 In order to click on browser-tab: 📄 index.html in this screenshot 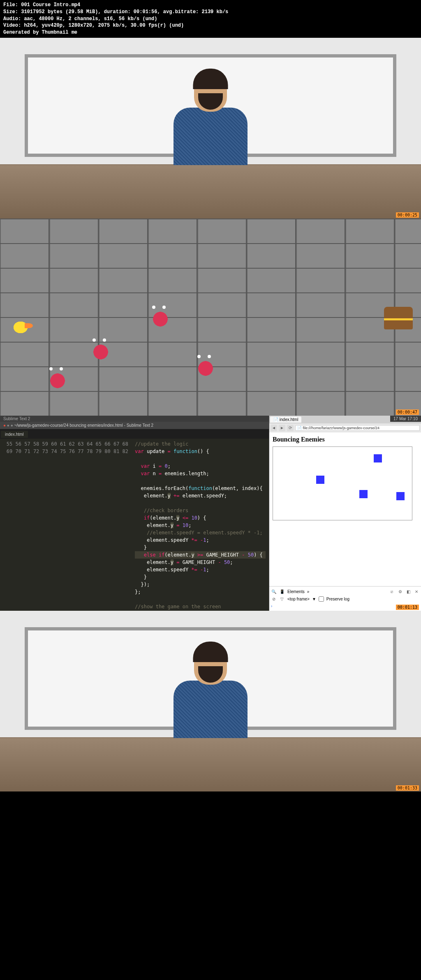, I will do `click(286, 420)`.